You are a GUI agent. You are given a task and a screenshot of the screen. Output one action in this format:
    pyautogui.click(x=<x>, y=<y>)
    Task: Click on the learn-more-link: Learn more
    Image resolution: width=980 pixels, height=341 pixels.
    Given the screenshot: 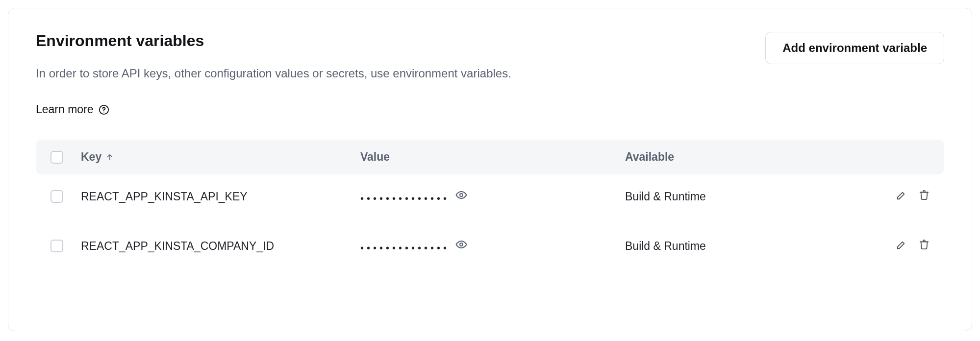 What is the action you would take?
    pyautogui.click(x=73, y=110)
    